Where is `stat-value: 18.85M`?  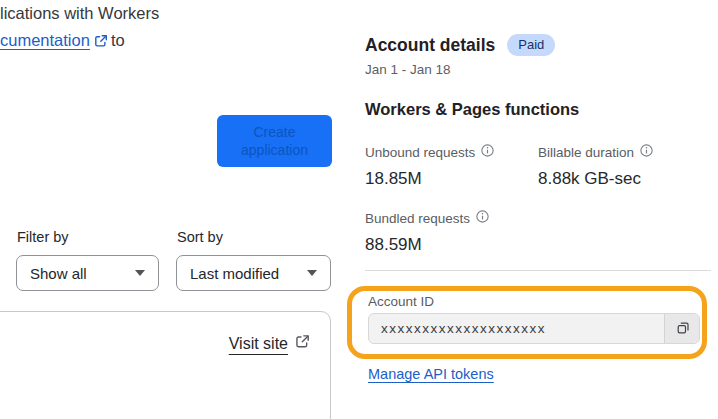
stat-value: 18.85M is located at coordinates (430, 179).